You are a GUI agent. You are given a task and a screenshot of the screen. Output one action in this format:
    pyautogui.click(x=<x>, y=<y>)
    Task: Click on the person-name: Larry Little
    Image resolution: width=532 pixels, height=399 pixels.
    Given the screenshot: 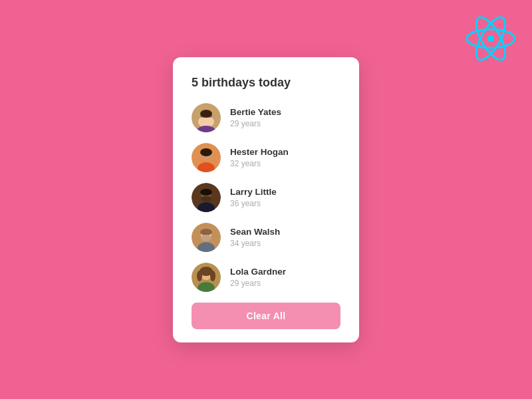 What is the action you would take?
    pyautogui.click(x=253, y=192)
    